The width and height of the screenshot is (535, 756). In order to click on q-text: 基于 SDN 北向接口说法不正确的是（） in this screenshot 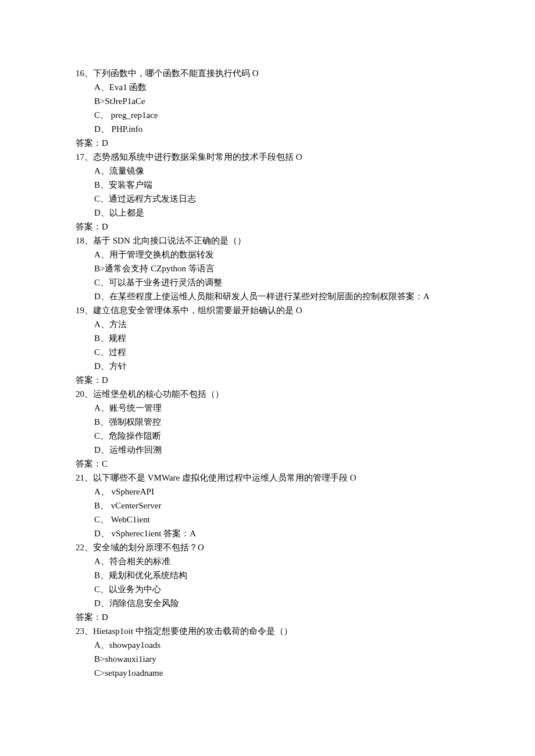, I will do `click(170, 241)`.